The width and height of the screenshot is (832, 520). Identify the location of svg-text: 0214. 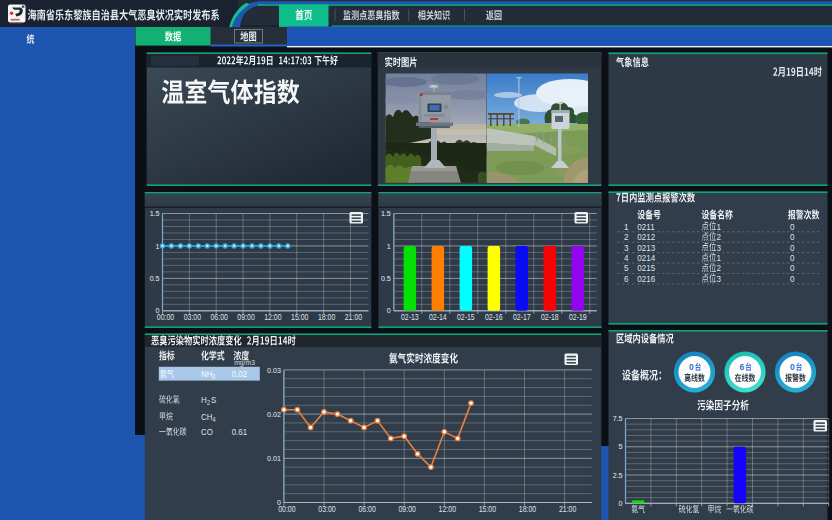
(646, 258).